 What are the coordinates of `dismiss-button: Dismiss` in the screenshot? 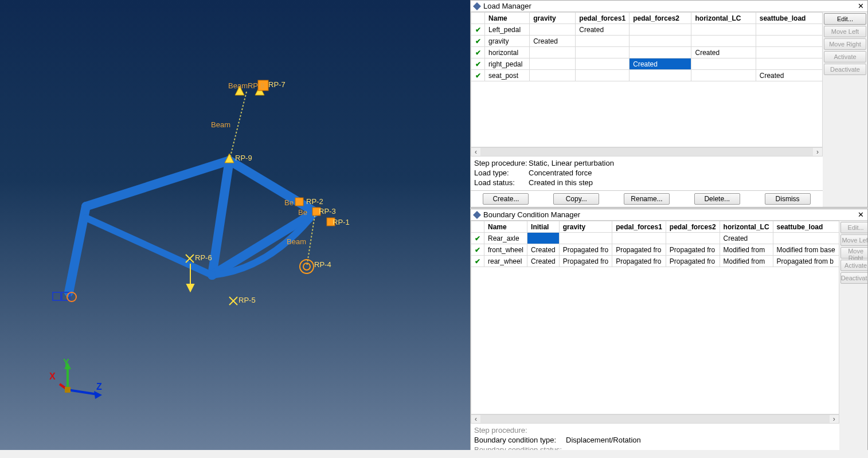 It's located at (788, 199).